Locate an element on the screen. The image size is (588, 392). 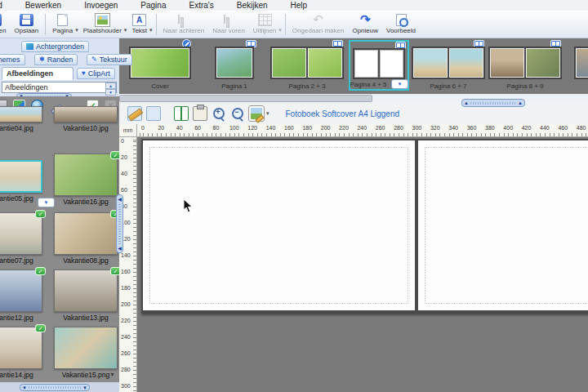
h-ruler-tick: 340 is located at coordinates (453, 127).